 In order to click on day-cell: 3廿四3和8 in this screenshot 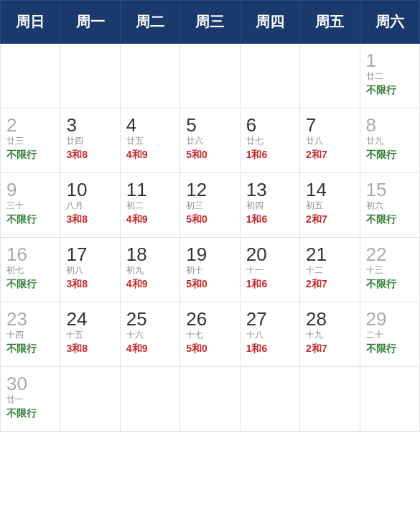, I will do `click(90, 141)`.